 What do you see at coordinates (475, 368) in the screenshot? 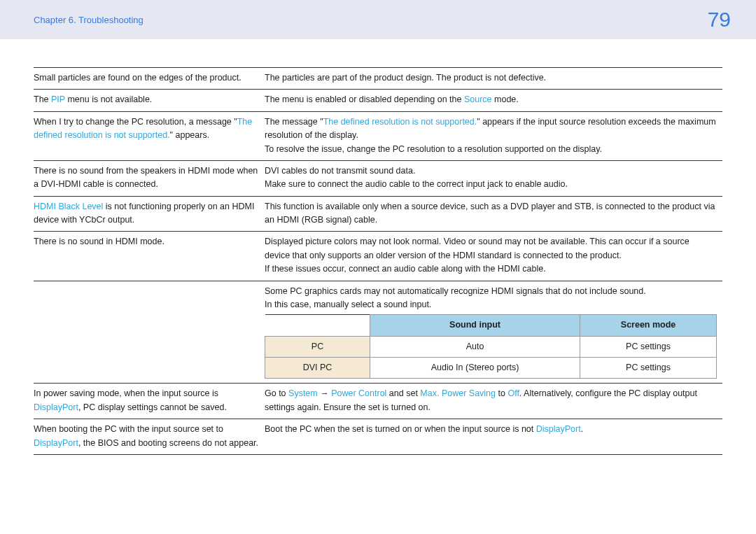
I see `inner-cell: Audio In (Stereo ports)` at bounding box center [475, 368].